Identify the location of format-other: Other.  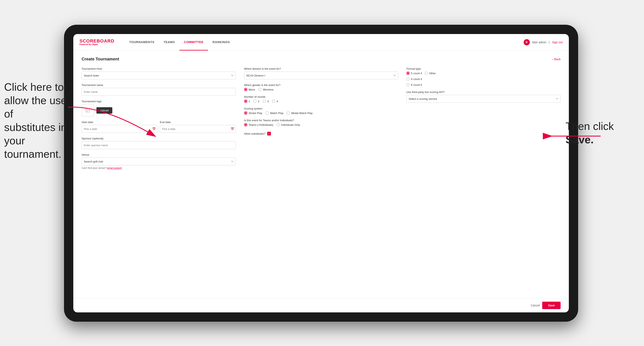
(430, 73).